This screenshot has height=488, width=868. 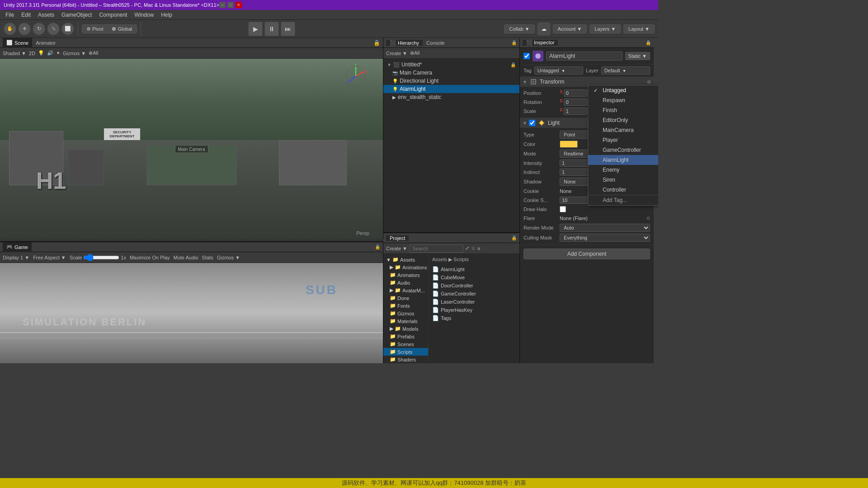 What do you see at coordinates (239, 5) in the screenshot?
I see `close-button: ✕` at bounding box center [239, 5].